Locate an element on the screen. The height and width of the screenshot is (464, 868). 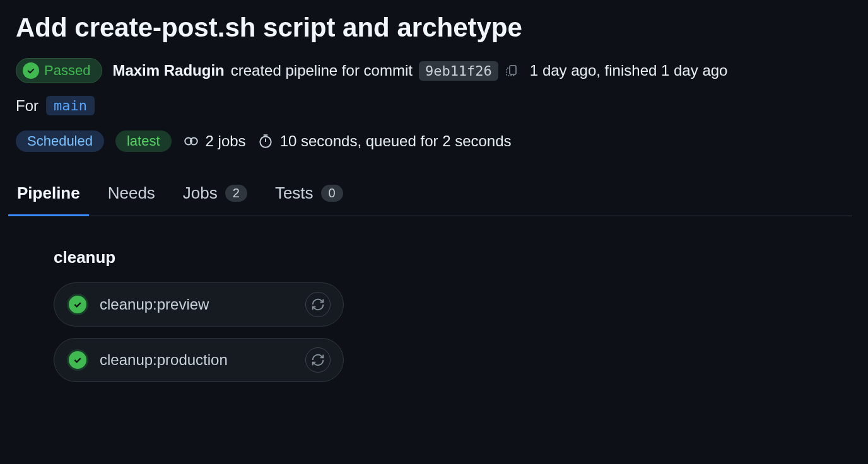
job-name: cleanup:production is located at coordinates (164, 360).